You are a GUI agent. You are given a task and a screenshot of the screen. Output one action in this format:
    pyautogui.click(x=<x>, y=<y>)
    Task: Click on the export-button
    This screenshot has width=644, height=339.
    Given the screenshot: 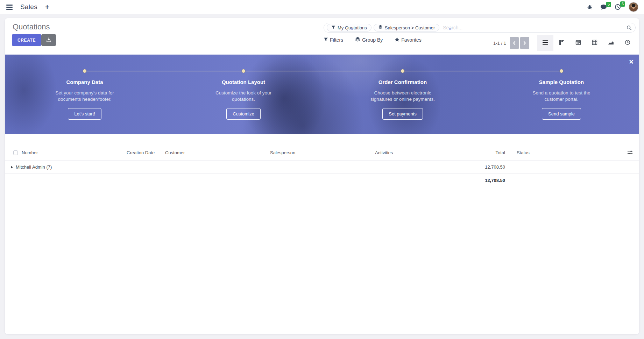 What is the action you would take?
    pyautogui.click(x=49, y=40)
    